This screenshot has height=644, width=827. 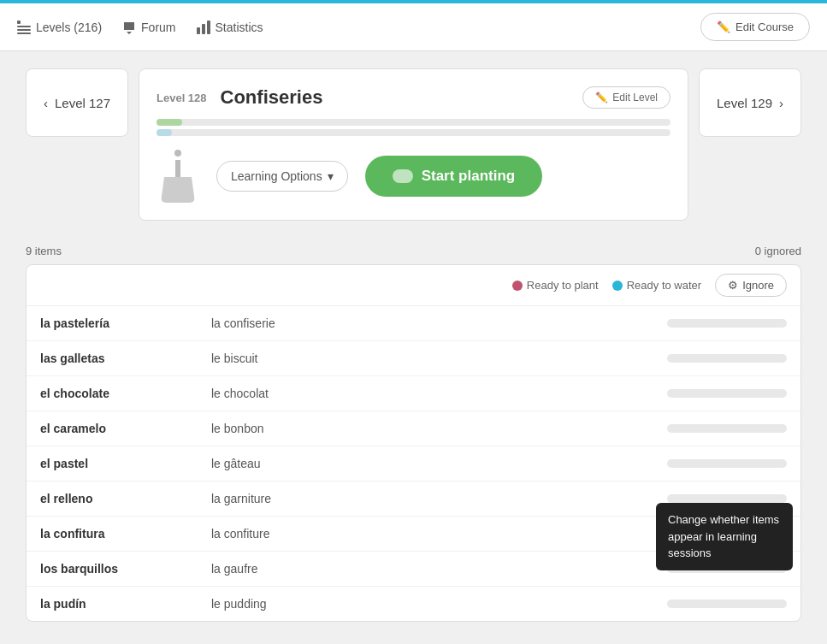 I want to click on pot-top, so click(x=178, y=153).